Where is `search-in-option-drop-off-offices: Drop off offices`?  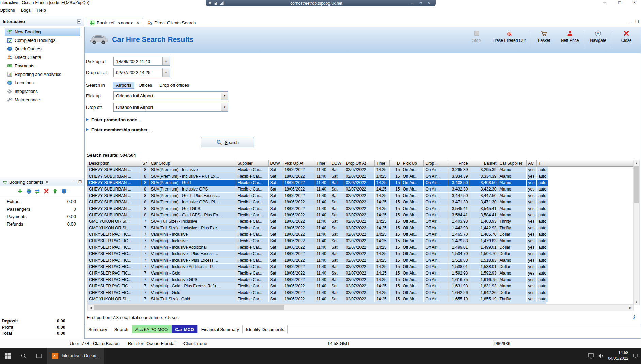 search-in-option-drop-off-offices: Drop off offices is located at coordinates (174, 85).